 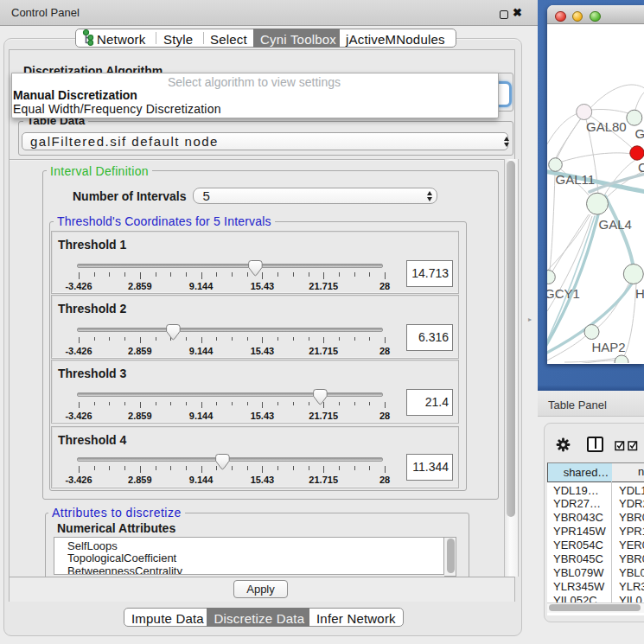 I want to click on svg-text: C, so click(x=641, y=168).